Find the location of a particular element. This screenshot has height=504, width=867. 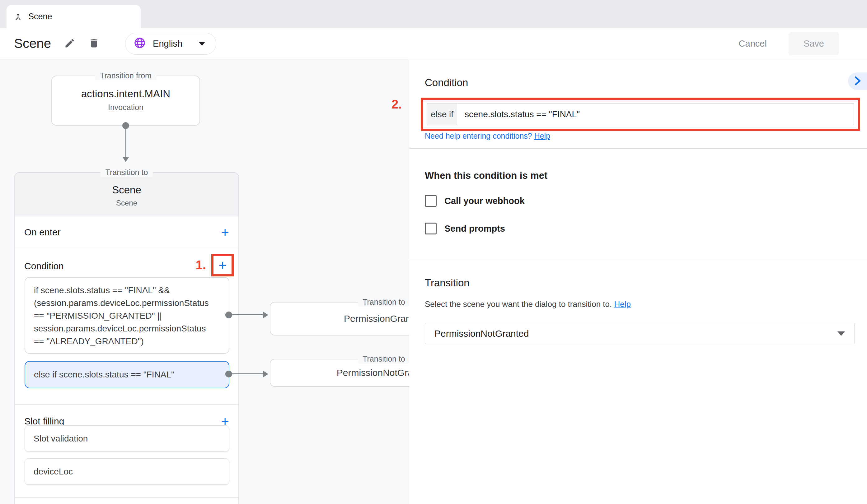

slot-card-validation: Slot validation is located at coordinates (127, 439).